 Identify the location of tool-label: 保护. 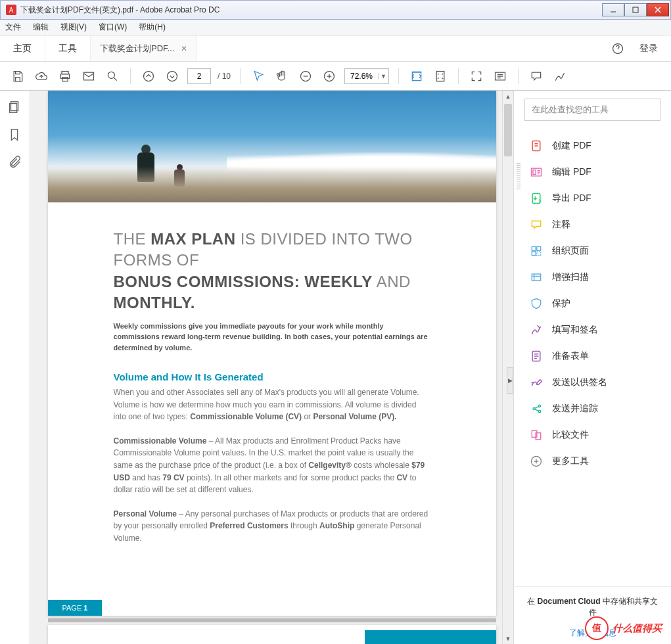
(561, 304).